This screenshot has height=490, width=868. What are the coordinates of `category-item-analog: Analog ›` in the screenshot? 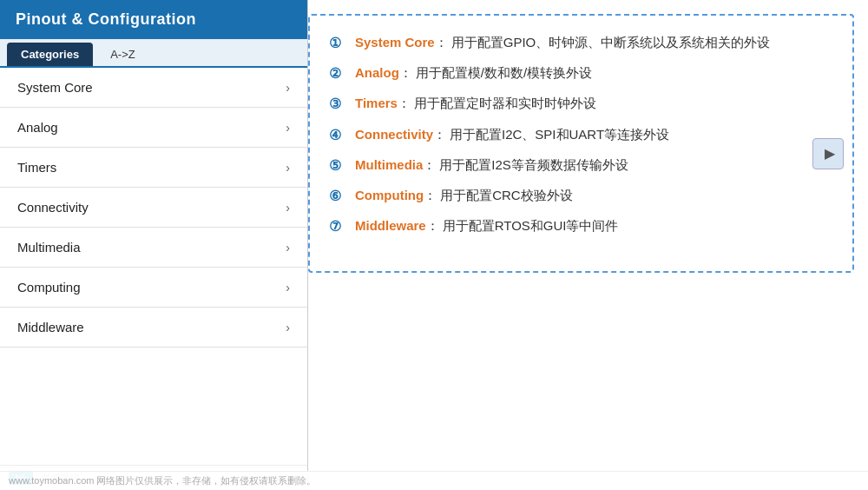 It's located at (154, 128).